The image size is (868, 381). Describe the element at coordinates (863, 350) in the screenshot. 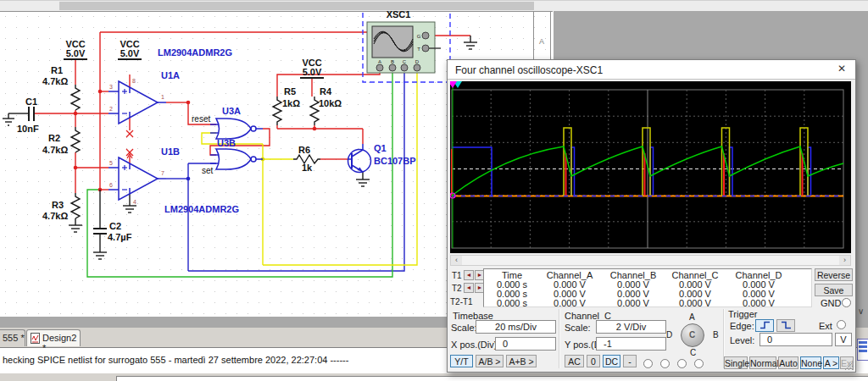

I see `side-toolbar-icon` at that location.